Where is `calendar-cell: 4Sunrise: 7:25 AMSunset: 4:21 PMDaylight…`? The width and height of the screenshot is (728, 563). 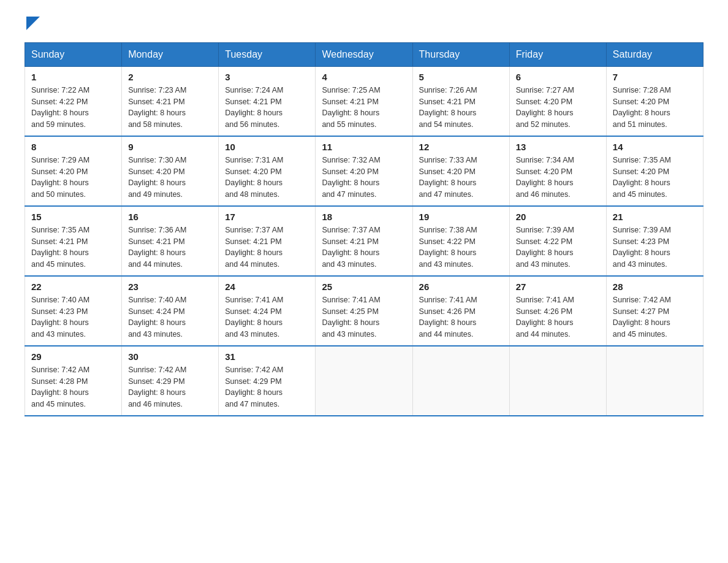
calendar-cell: 4Sunrise: 7:25 AMSunset: 4:21 PMDaylight… is located at coordinates (364, 101).